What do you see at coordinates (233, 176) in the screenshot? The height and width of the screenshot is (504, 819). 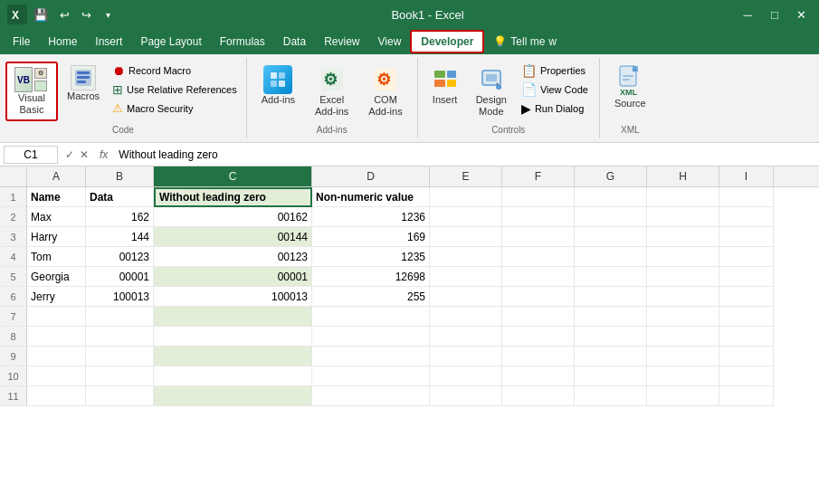 I see `col-header-c: C` at bounding box center [233, 176].